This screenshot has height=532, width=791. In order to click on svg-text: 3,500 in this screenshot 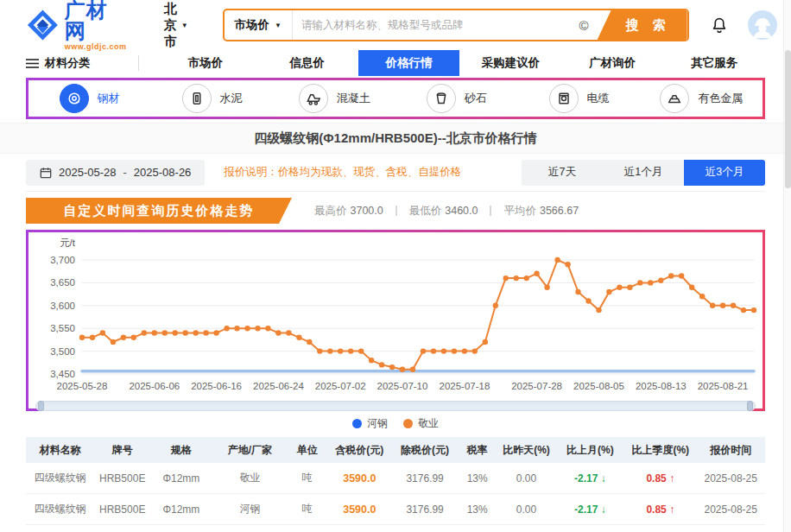, I will do `click(62, 352)`.